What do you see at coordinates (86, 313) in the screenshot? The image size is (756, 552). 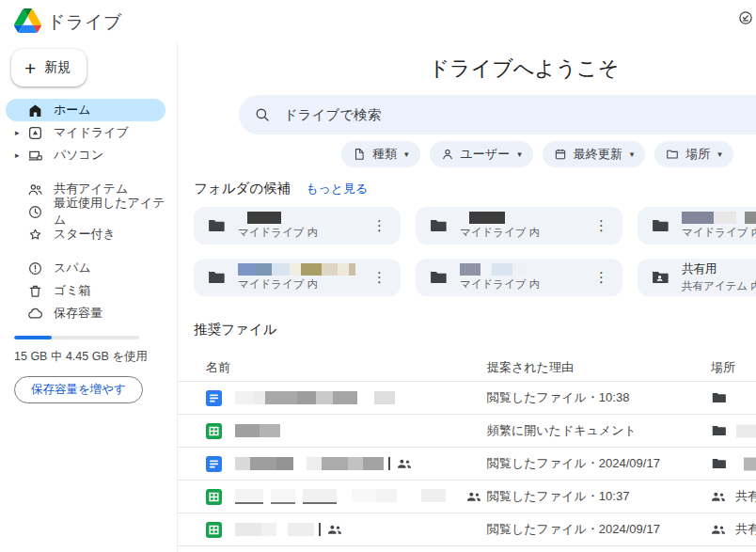 I see `sidebar-item-storage: 保存容量` at bounding box center [86, 313].